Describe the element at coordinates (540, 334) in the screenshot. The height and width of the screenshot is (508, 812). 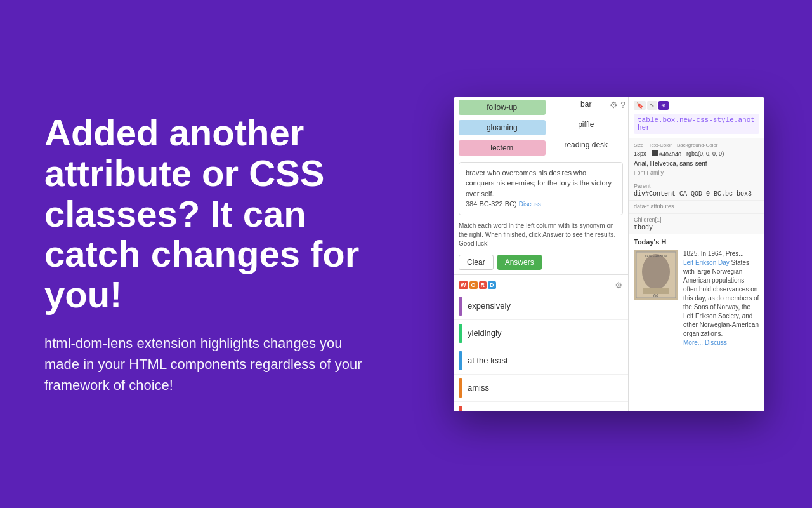
I see `list-item: yieldingly` at that location.